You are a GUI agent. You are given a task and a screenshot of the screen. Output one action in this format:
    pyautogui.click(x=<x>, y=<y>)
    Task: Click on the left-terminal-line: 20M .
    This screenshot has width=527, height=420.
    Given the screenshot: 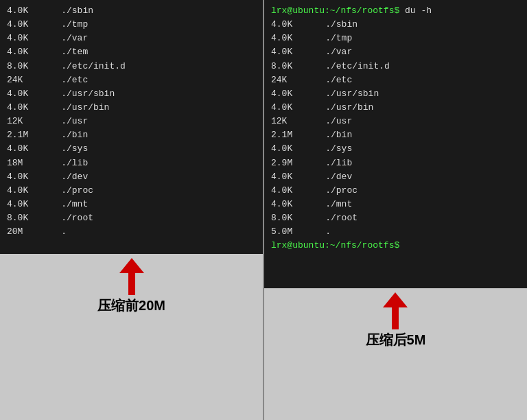 What is the action you would take?
    pyautogui.click(x=132, y=232)
    